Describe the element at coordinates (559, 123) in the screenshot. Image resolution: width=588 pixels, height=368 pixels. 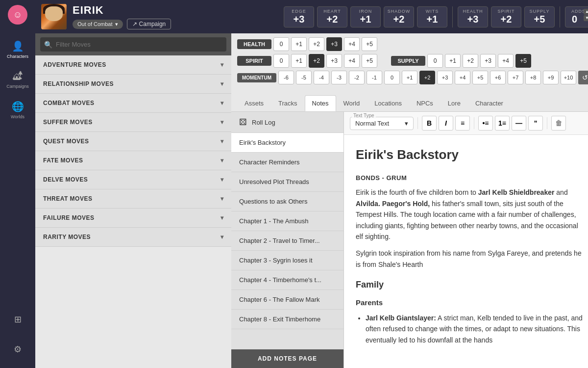
I see `delete-button: 🗑` at that location.